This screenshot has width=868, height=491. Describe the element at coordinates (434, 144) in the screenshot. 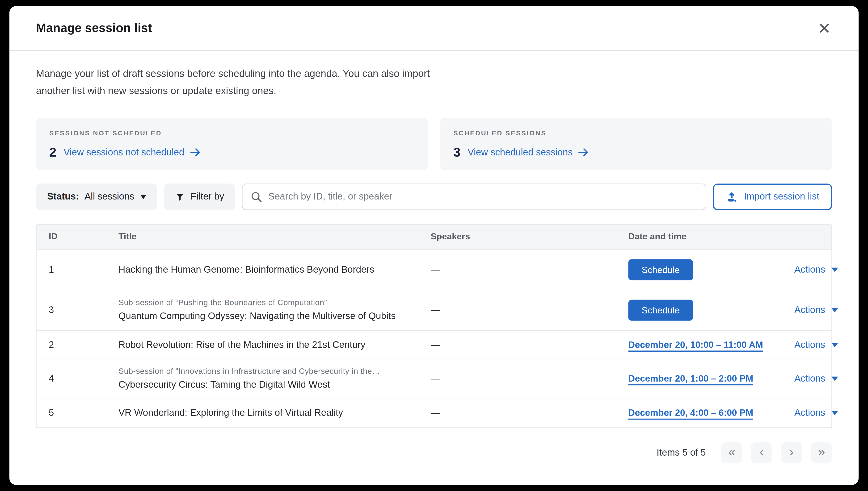

I see `summary-cards: SESSIONS NOT SCHEDULED 2 View sessions n…` at that location.